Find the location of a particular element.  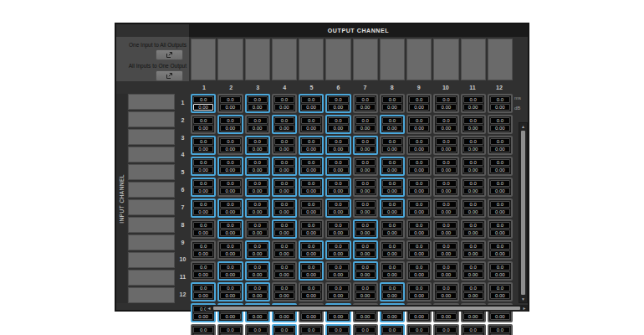

delay-value-4-5: 0.0 is located at coordinates (311, 162).